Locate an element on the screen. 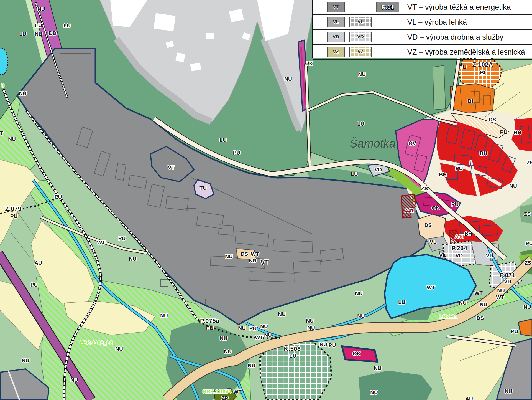 This screenshot has width=532, height=400. legend-swatch-solid: VL is located at coordinates (336, 22).